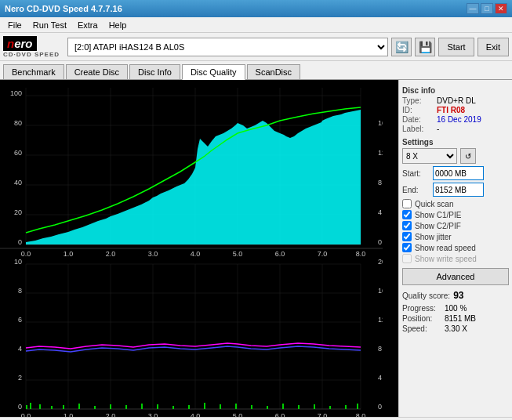 The width and height of the screenshot is (512, 420). Describe the element at coordinates (380, 262) in the screenshot. I see `svg-text: 20` at that location.